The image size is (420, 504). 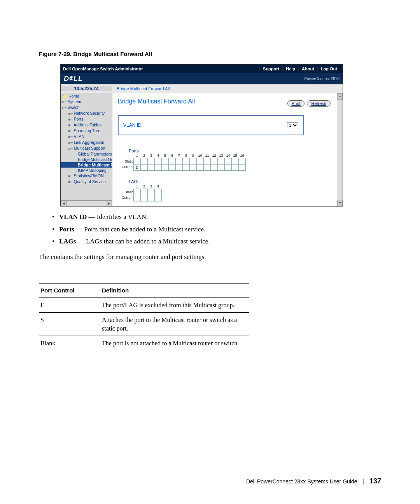 I want to click on row-static-label: Static, so click(x=126, y=161).